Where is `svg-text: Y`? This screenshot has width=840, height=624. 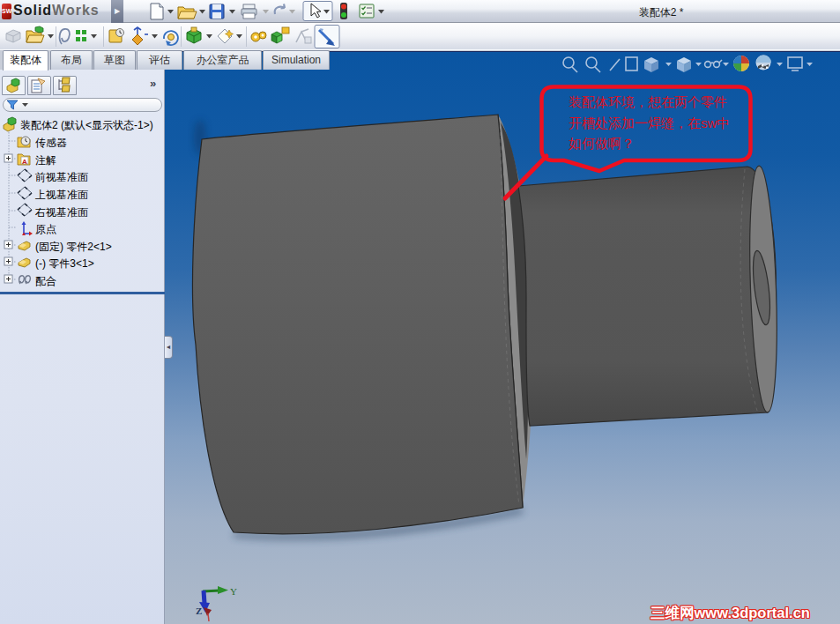 svg-text: Y is located at coordinates (234, 591).